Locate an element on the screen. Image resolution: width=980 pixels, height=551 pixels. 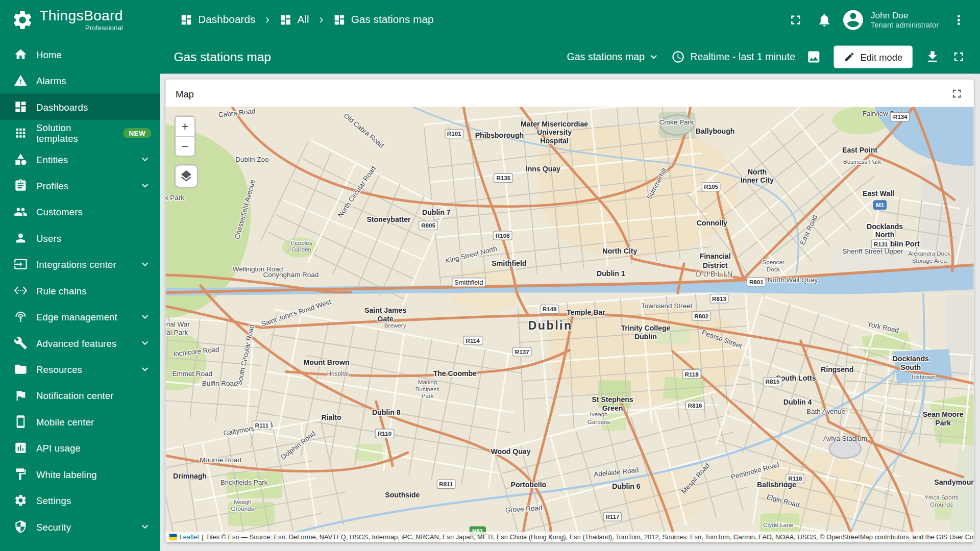
sidebar-item-label: Security is located at coordinates (54, 527).